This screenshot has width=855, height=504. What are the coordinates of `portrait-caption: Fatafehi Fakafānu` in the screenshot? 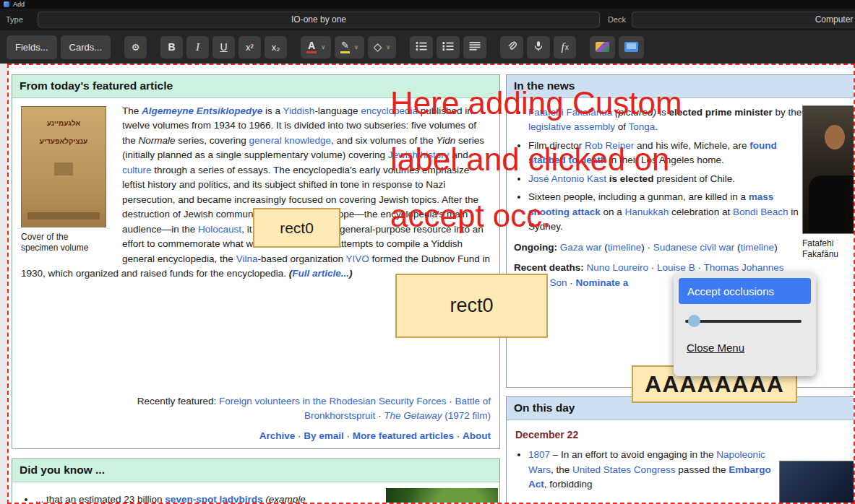 It's located at (828, 249).